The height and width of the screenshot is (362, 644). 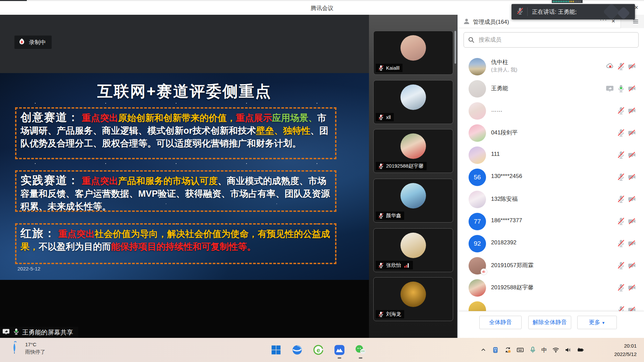 What do you see at coordinates (477, 177) in the screenshot?
I see `avatar: 56` at bounding box center [477, 177].